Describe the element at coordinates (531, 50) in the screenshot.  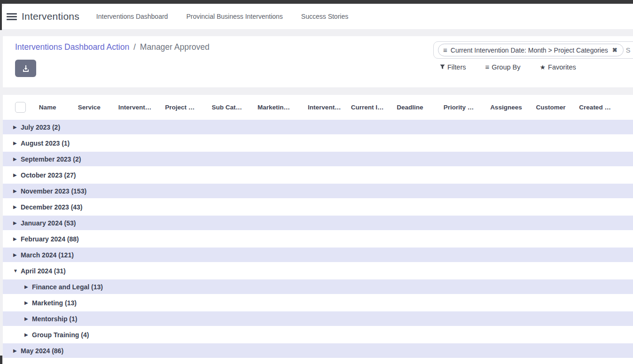
I see `search-facet: ≡ Current Intervention Date: Month > Pro…` at that location.